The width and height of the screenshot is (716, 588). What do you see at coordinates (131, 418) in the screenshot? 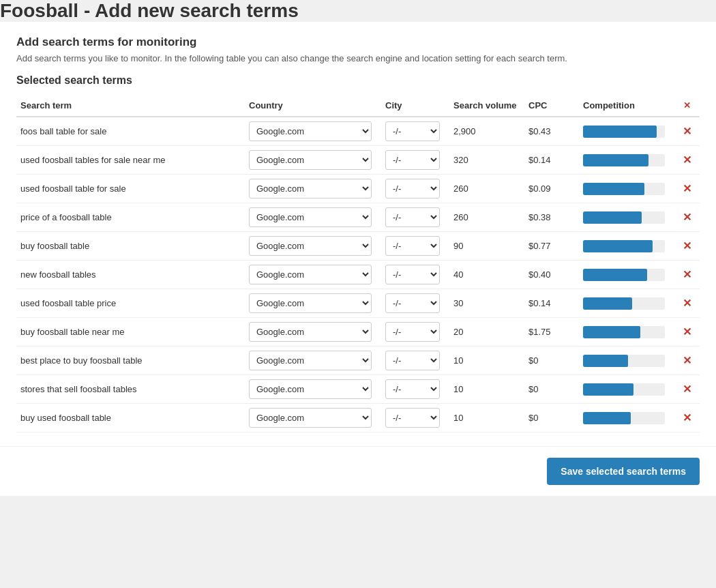
I see `search-term-cell: buy used foosball table` at bounding box center [131, 418].